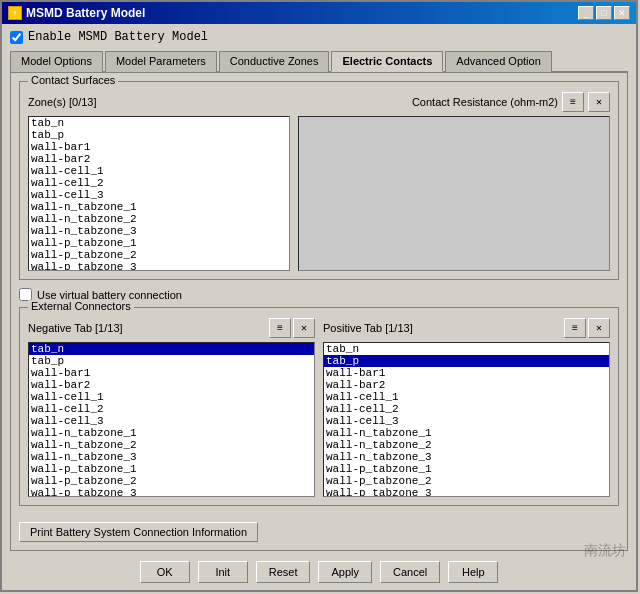  What do you see at coordinates (304, 328) in the screenshot?
I see `negative-deselect-btn: ✕` at bounding box center [304, 328].